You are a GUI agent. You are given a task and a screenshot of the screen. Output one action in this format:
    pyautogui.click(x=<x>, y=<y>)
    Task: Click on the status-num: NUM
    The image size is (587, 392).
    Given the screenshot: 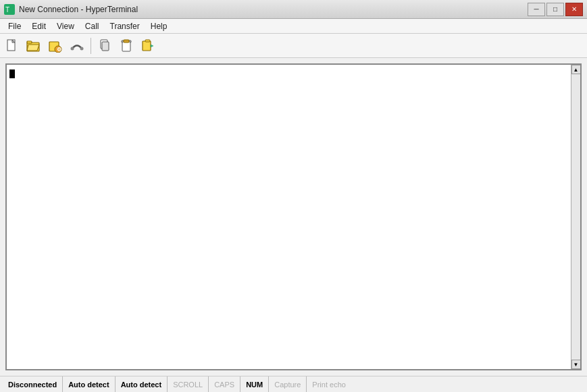 What is the action you would take?
    pyautogui.click(x=255, y=385)
    